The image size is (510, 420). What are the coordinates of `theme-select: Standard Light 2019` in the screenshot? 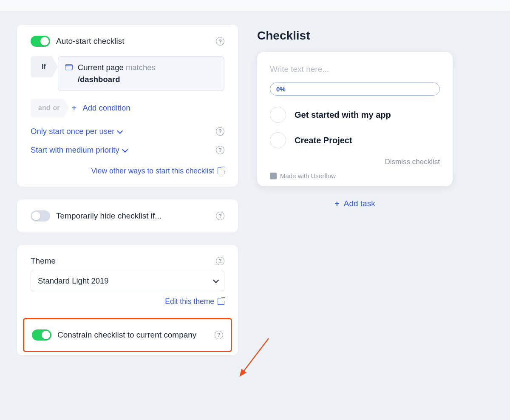 It's located at (128, 281).